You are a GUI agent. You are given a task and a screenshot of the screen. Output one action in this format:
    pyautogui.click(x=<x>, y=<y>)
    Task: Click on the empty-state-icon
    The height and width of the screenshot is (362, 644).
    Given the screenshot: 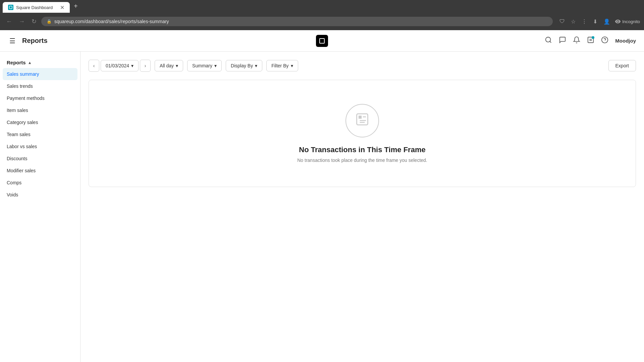 What is the action you would take?
    pyautogui.click(x=362, y=121)
    